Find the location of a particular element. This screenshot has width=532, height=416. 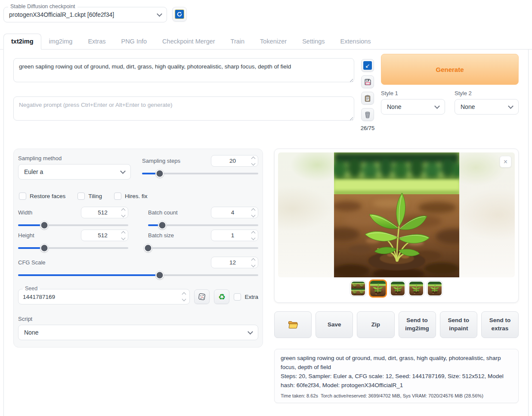

width-number is located at coordinates (105, 213).